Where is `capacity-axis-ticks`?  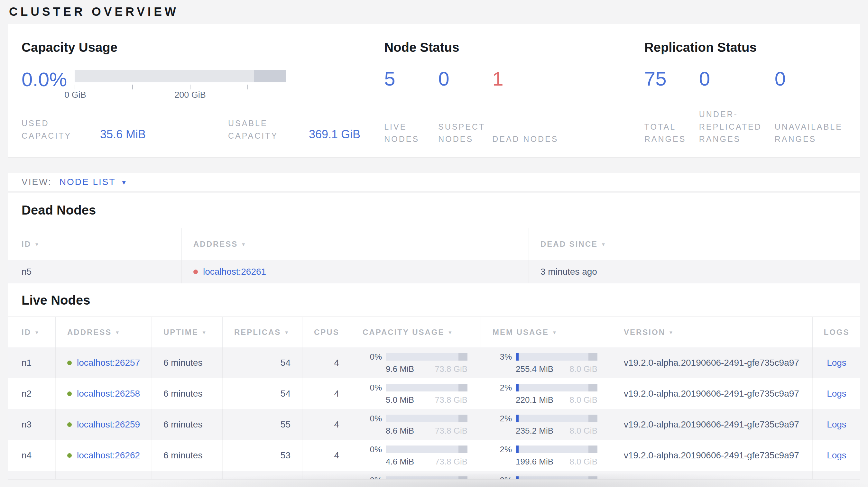
capacity-axis-ticks is located at coordinates (180, 86).